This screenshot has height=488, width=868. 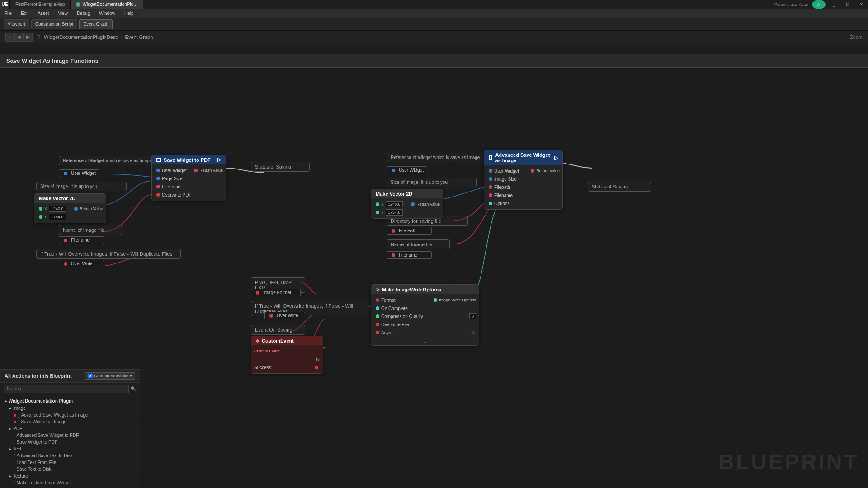 I want to click on back-button: ◀, so click(x=19, y=37).